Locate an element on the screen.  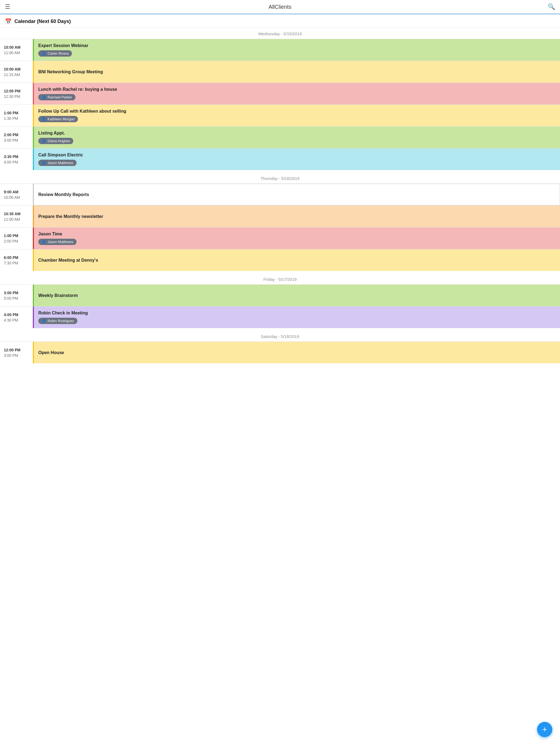
start-time: 6:00 PM is located at coordinates (16, 257).